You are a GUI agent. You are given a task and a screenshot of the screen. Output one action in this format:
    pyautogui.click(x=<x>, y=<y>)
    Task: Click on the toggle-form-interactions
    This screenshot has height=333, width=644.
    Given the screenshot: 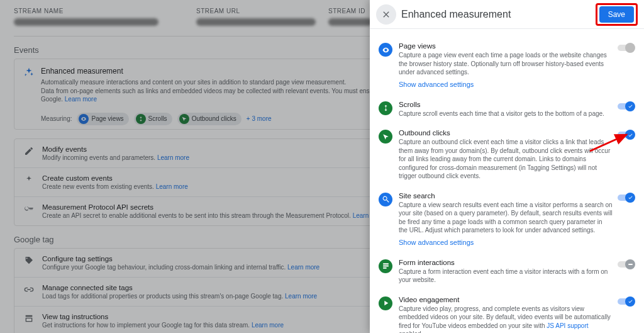 What is the action you would take?
    pyautogui.click(x=626, y=264)
    